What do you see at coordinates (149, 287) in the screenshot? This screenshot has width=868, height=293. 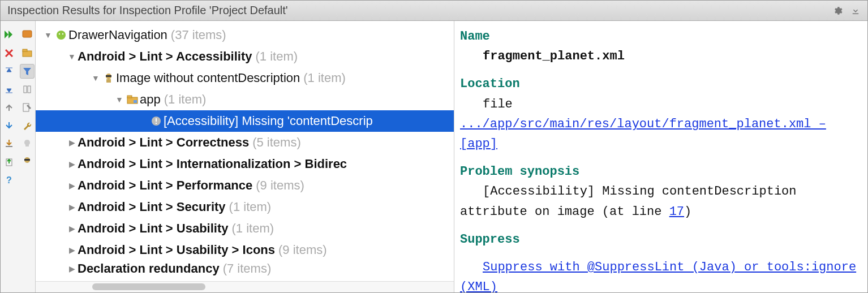 I see `scrollbar-thumb` at bounding box center [149, 287].